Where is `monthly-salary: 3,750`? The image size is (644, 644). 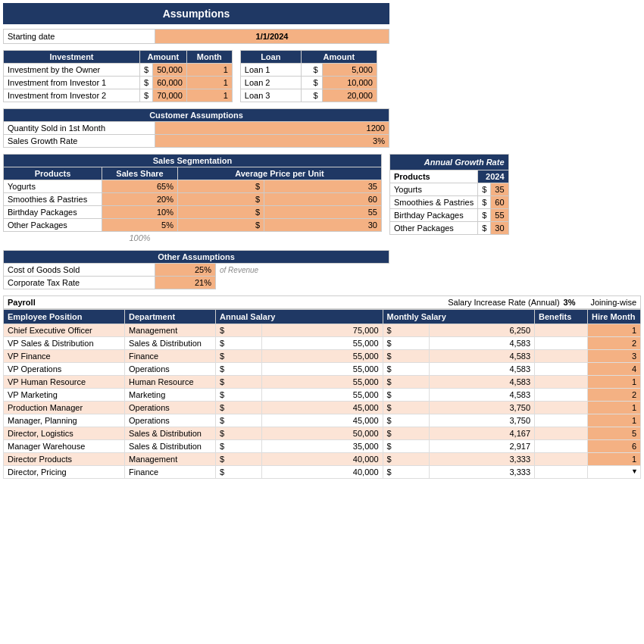 monthly-salary: 3,750 is located at coordinates (482, 408).